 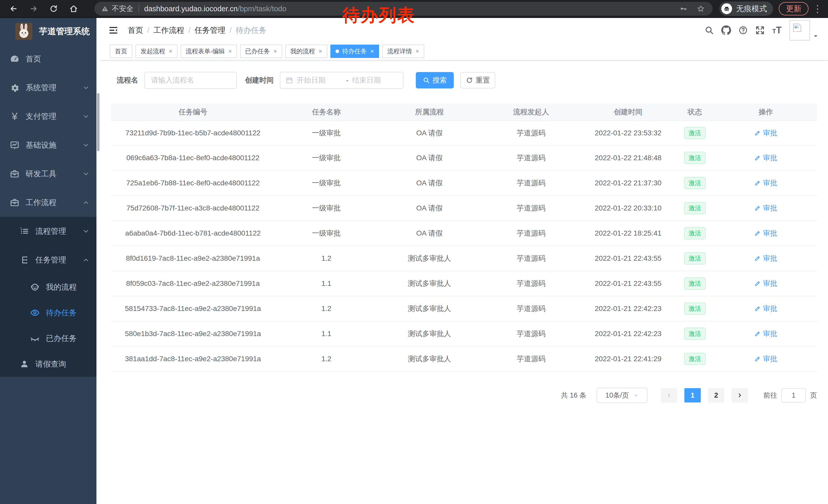 What do you see at coordinates (709, 30) in the screenshot?
I see `search-icon` at bounding box center [709, 30].